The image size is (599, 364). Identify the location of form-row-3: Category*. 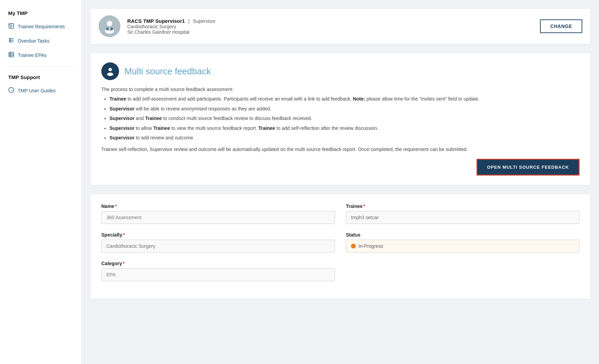
(340, 271).